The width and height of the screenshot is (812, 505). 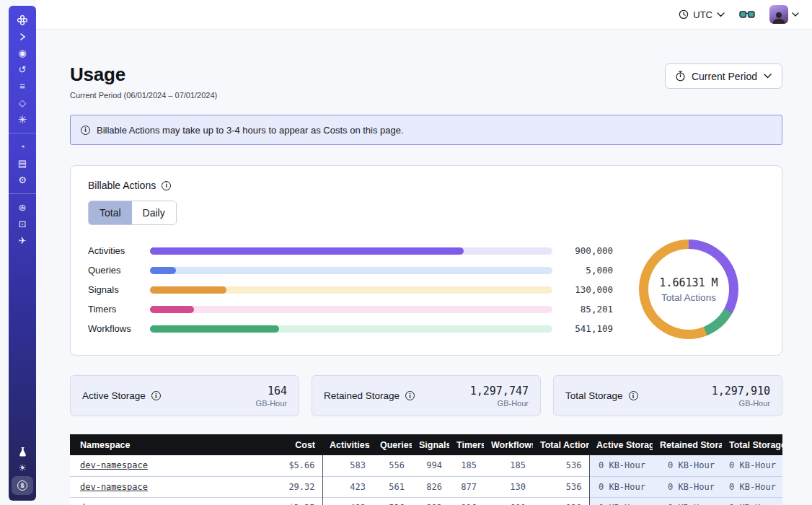 I want to click on bar-label: Queries, so click(x=119, y=270).